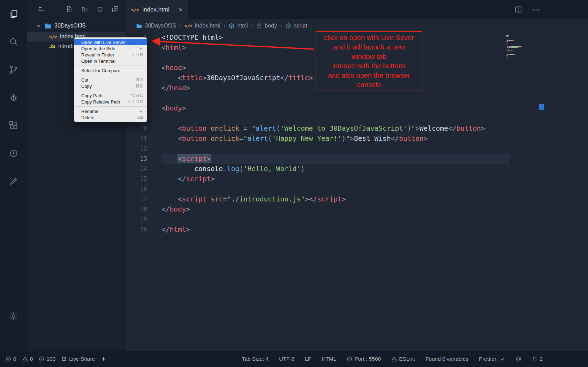 Image resolution: width=588 pixels, height=367 pixels. Describe the element at coordinates (202, 26) in the screenshot. I see `breadcrumb-item-index-html: </>index.html` at that location.